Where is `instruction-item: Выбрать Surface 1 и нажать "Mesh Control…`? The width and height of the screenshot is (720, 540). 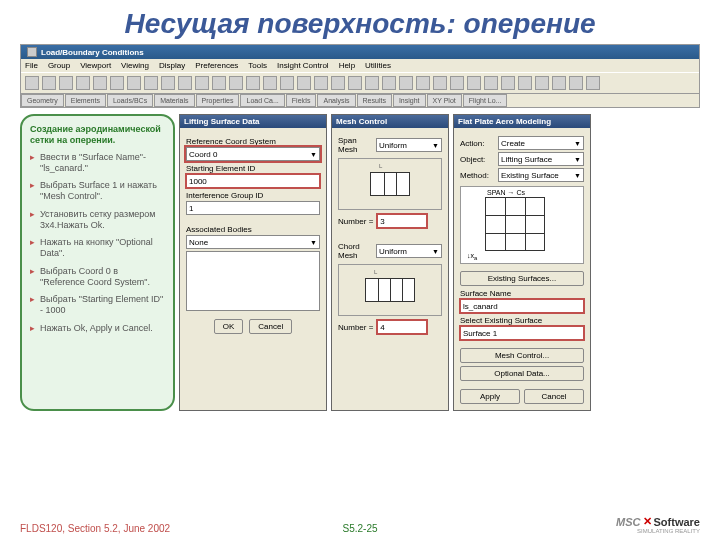 instruction-item: Выбрать Surface 1 и нажать "Mesh Control… is located at coordinates (98, 192).